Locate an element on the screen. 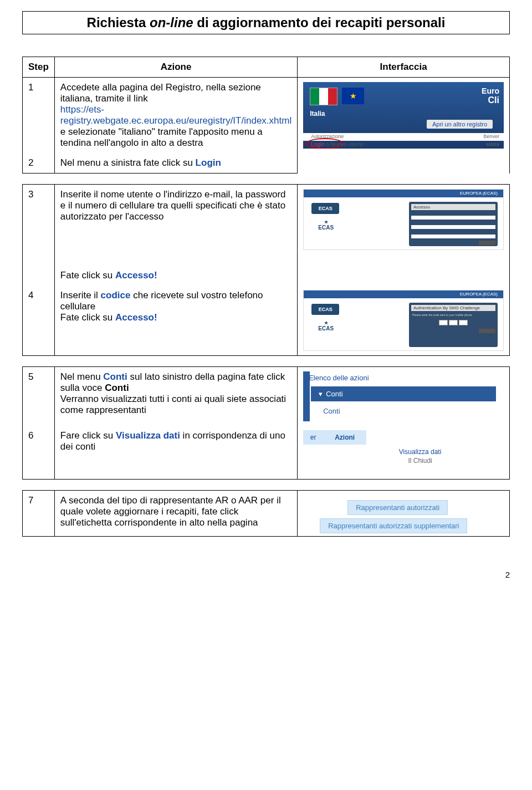 The width and height of the screenshot is (532, 790). mock-ecas-sms: EUROPEA (ECAS) ECAS ECAS Authentication … is located at coordinates (403, 320).